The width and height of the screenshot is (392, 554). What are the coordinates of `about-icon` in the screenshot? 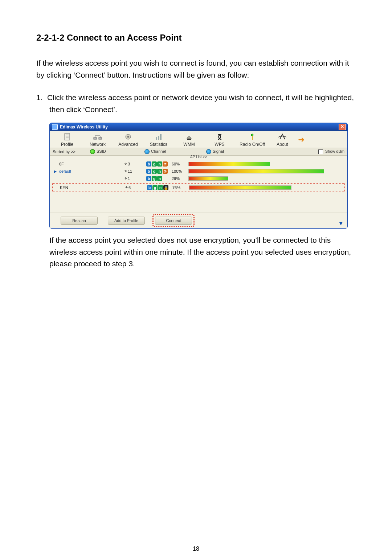 It's located at (282, 137).